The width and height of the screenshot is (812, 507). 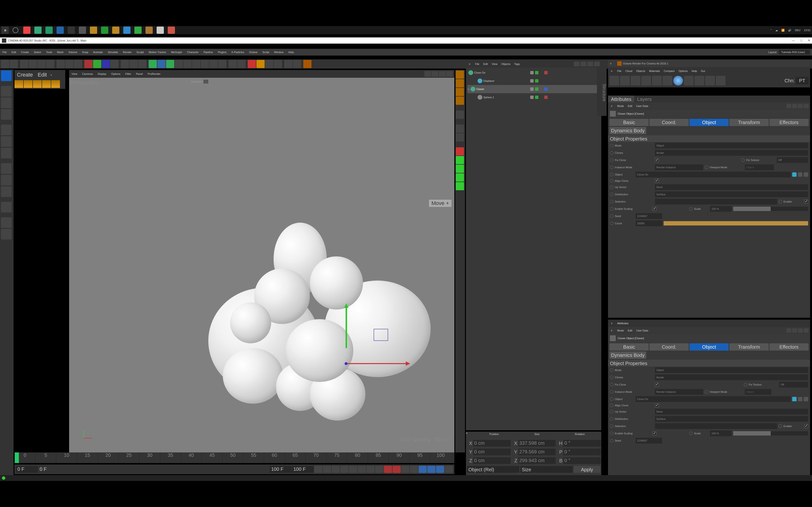 I want to click on fixclone-checkbox, so click(x=657, y=160).